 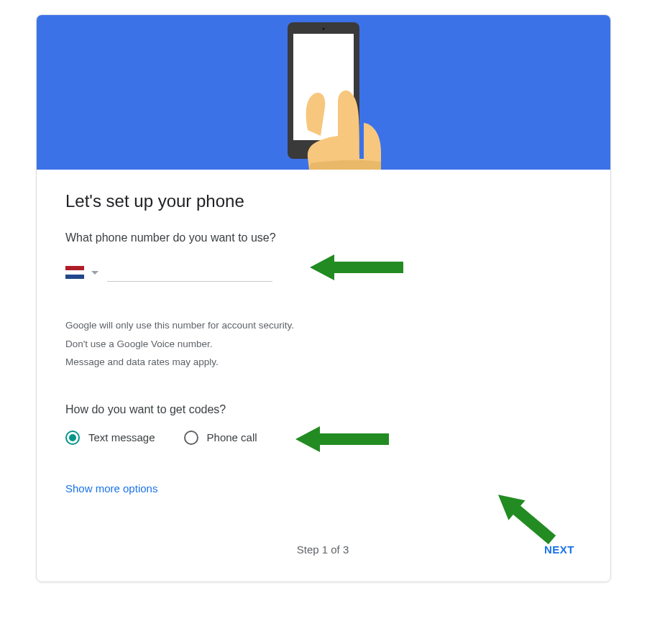 What do you see at coordinates (324, 344) in the screenshot?
I see `info-line: Don't use a Google Voice number.` at bounding box center [324, 344].